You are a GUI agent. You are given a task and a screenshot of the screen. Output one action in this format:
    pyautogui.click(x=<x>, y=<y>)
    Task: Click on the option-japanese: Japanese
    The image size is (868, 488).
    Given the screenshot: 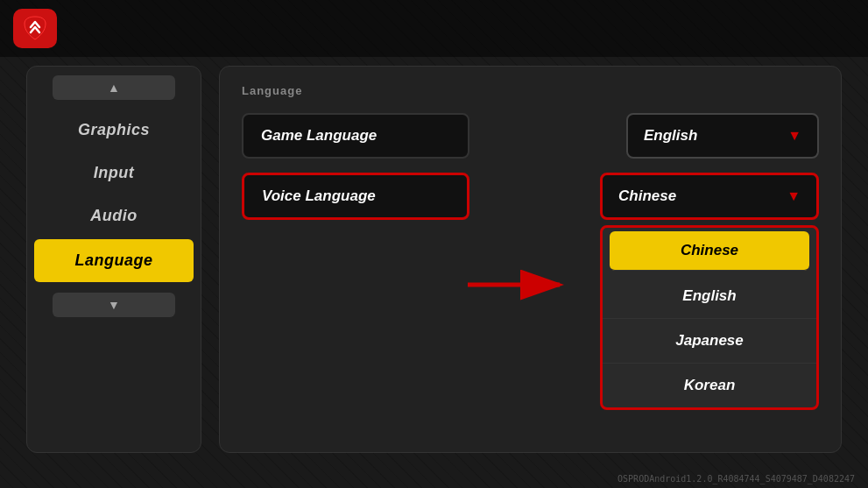 What is the action you would take?
    pyautogui.click(x=709, y=342)
    